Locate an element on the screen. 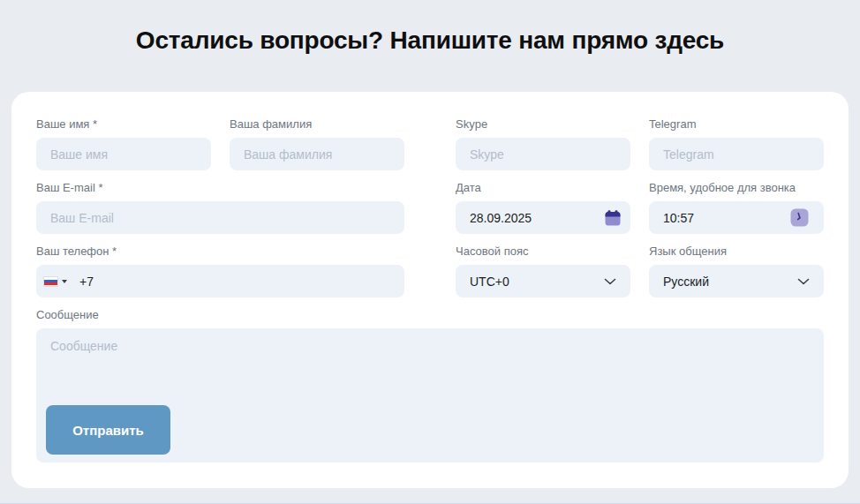  telegram-label: Telegram is located at coordinates (736, 124).